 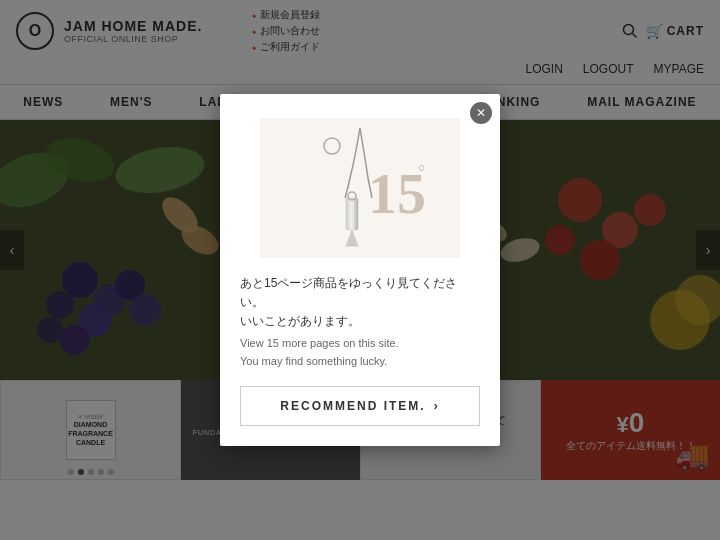 What do you see at coordinates (352, 406) in the screenshot?
I see `recommend-label: RECOMMEND ITEM.` at bounding box center [352, 406].